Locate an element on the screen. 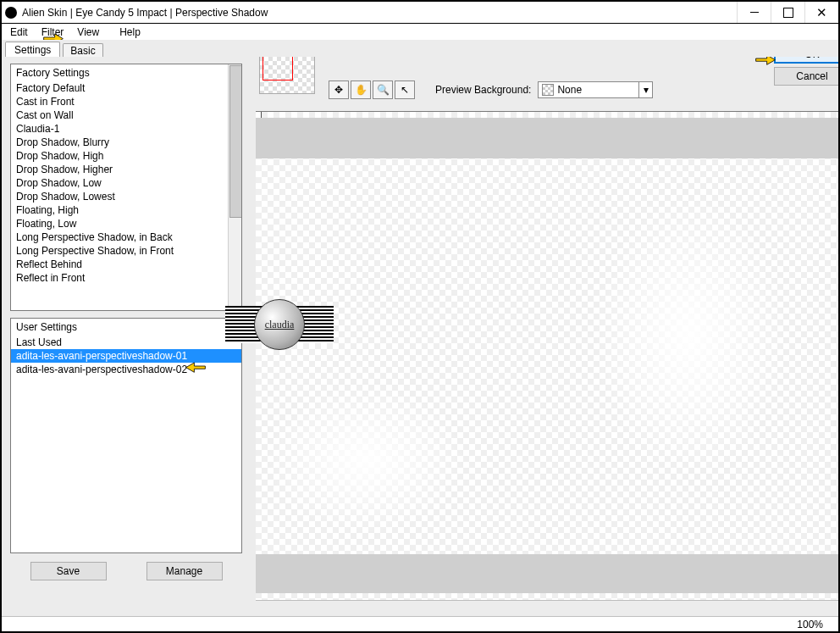 This screenshot has height=633, width=840. preview-bg-select: None ▾ is located at coordinates (595, 90).